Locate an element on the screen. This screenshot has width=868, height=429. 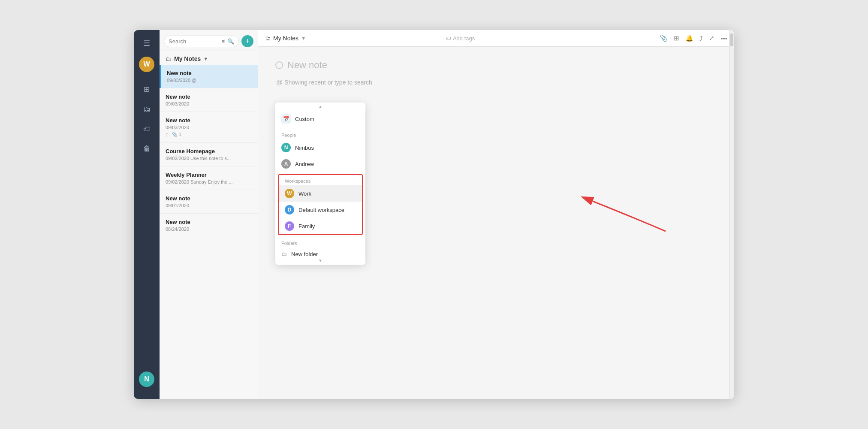
my-notes-chevron-icon: ▼ is located at coordinates (206, 59).